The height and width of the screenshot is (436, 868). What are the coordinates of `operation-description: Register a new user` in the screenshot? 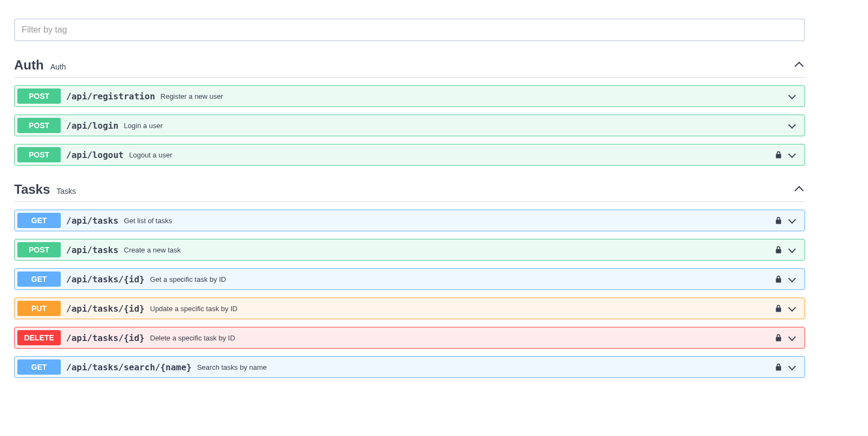 It's located at (192, 97).